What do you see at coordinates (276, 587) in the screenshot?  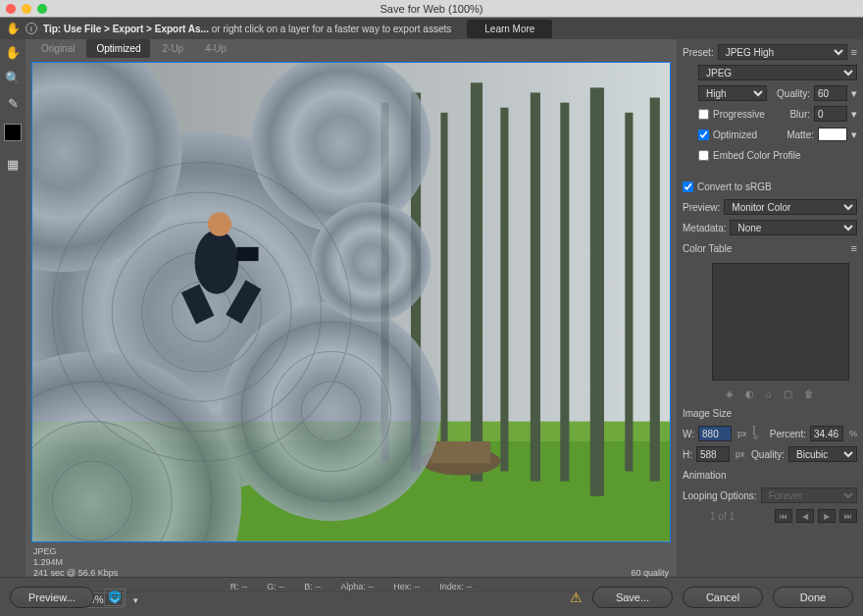 I see `readout-g: G: --` at bounding box center [276, 587].